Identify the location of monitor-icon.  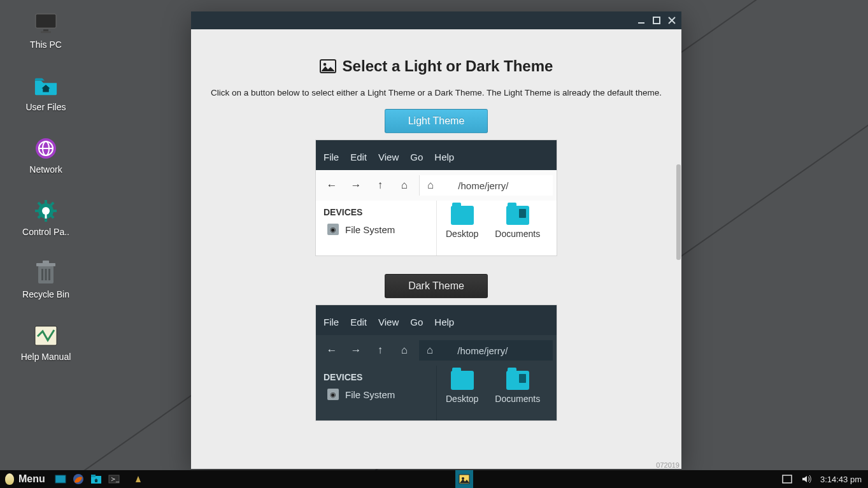
(46, 24).